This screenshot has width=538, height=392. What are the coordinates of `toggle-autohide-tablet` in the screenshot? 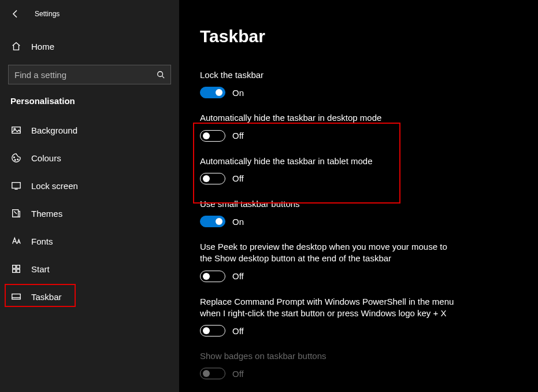 It's located at (213, 179).